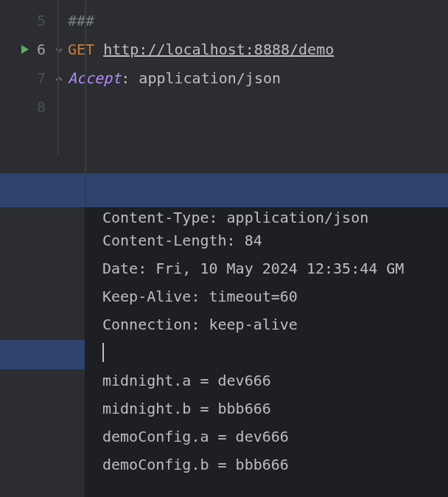  What do you see at coordinates (41, 21) in the screenshot?
I see `line-number: 5` at bounding box center [41, 21].